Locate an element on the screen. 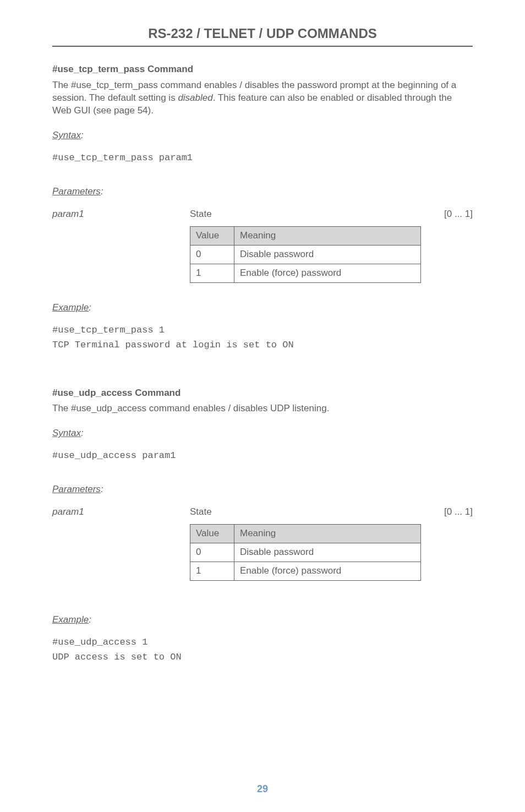 The image size is (525, 812). cmd2-param-state: State is located at coordinates (301, 512).